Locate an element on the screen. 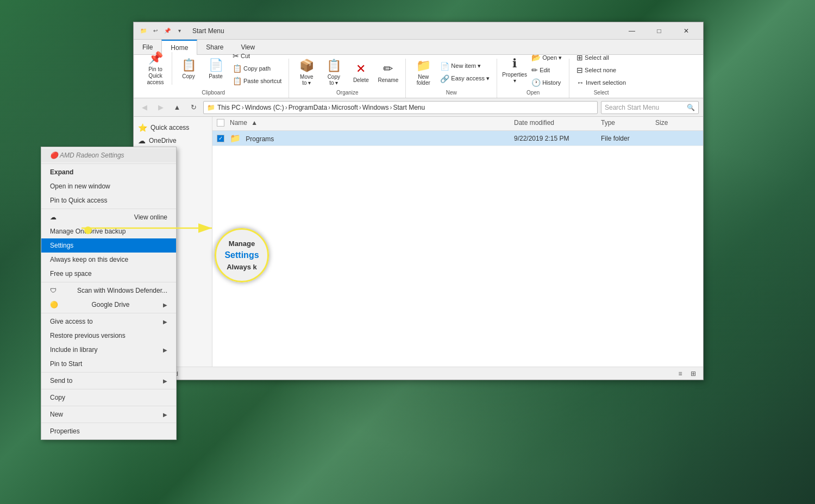  list-view-button: ≡ is located at coordinates (680, 374).